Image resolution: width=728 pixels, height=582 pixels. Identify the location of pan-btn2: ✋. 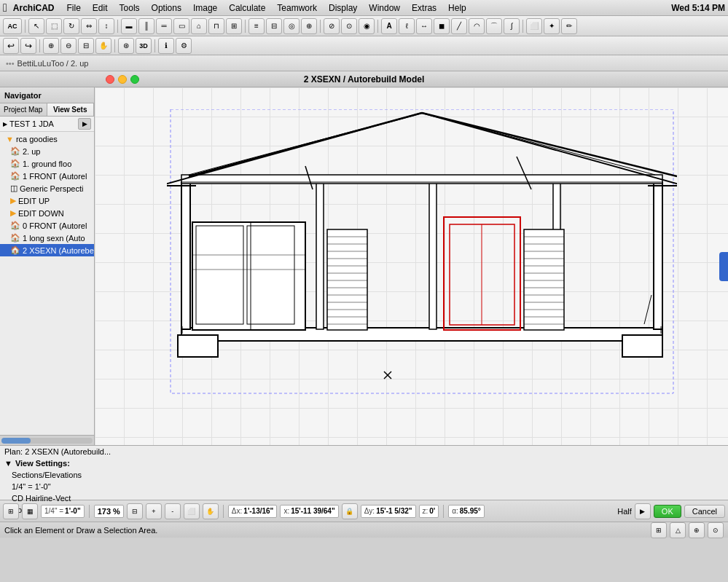
(211, 511).